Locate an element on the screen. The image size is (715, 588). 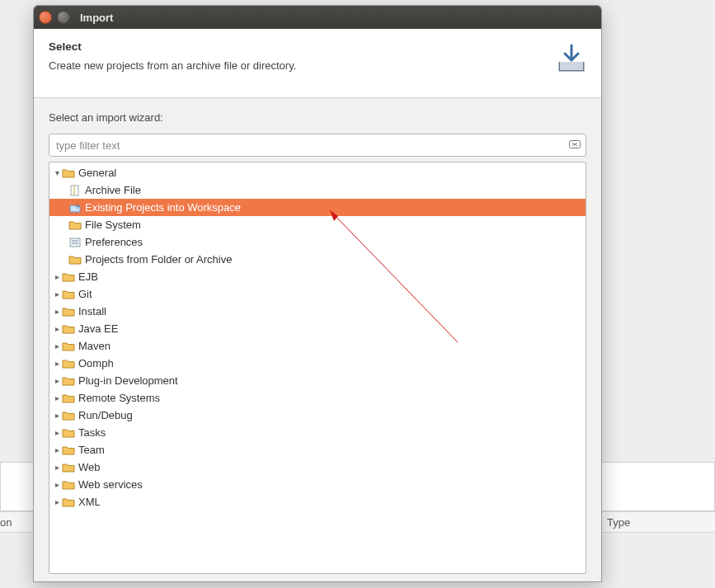
dialog-header: Select Create new projects from an archi… is located at coordinates (318, 64).